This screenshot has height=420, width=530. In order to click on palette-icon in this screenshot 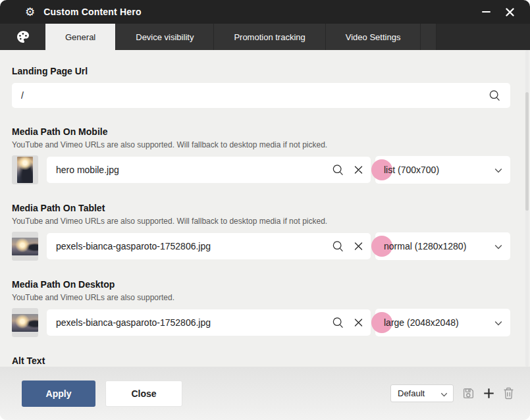, I will do `click(23, 37)`.